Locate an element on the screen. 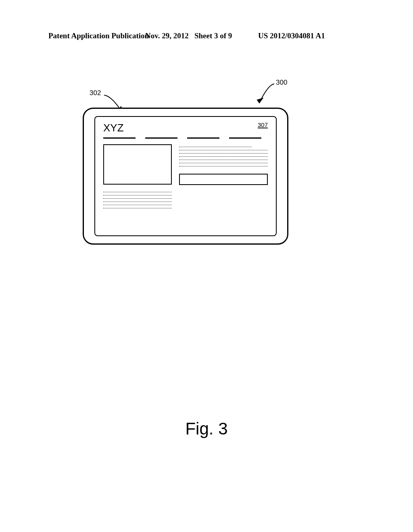 The height and width of the screenshot is (532, 413). input-field is located at coordinates (223, 179).